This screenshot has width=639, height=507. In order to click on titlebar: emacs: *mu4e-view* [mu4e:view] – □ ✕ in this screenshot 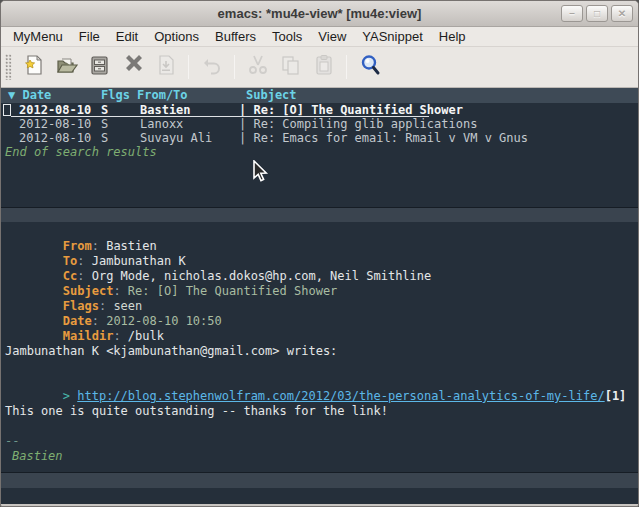, I will do `click(320, 14)`.